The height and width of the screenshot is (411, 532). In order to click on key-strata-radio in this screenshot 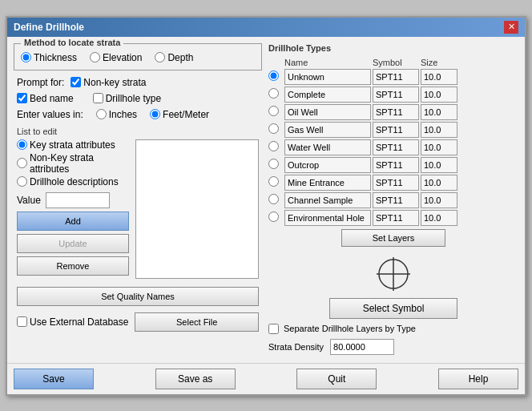, I will do `click(22, 144)`.